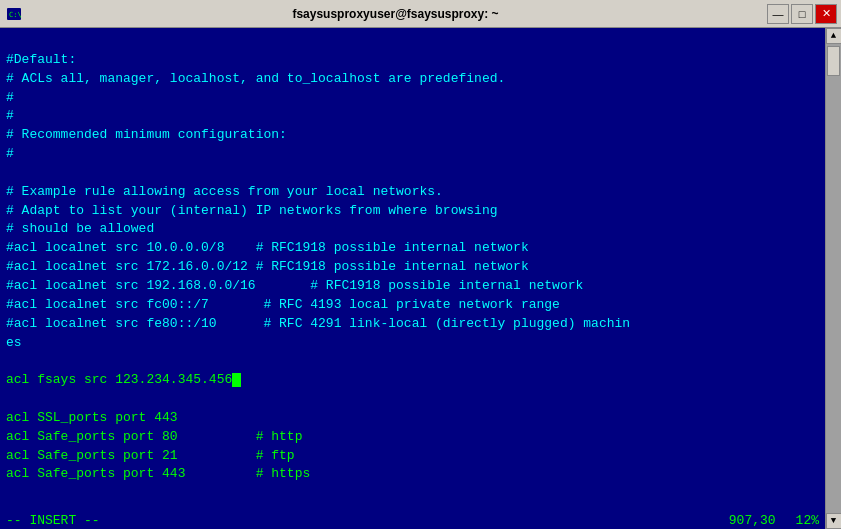 This screenshot has width=841, height=529. What do you see at coordinates (412, 418) in the screenshot?
I see `line-20: acl SSL_ports port 443` at bounding box center [412, 418].